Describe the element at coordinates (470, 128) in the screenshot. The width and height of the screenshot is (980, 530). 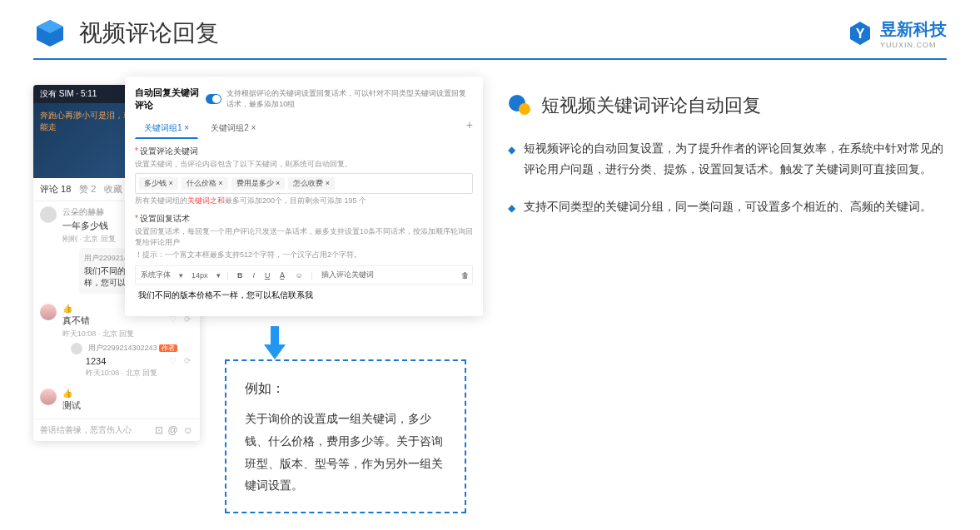
I see `add-tab-button: +` at that location.